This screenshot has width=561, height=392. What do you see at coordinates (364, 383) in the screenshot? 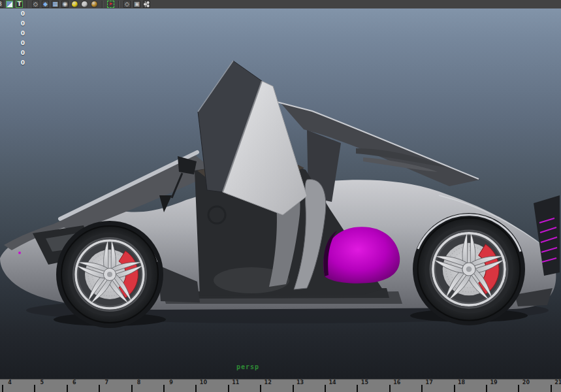
I see `frame-number: 15` at bounding box center [364, 383].